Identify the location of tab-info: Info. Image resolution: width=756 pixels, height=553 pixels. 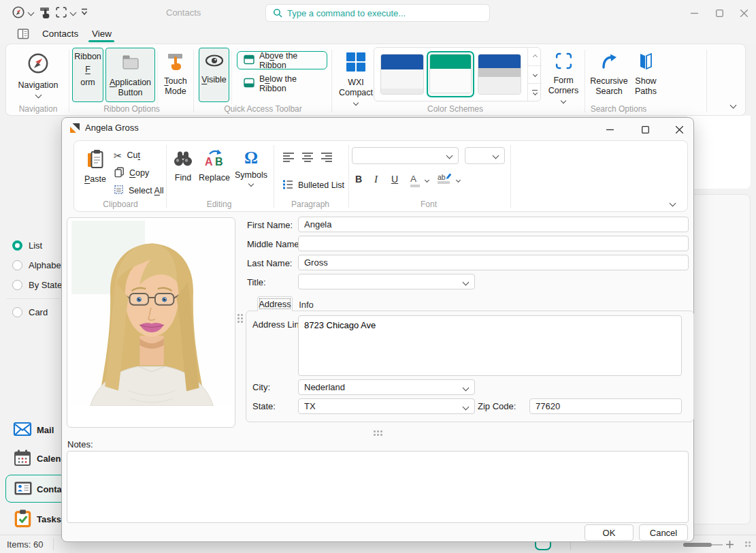
(306, 304).